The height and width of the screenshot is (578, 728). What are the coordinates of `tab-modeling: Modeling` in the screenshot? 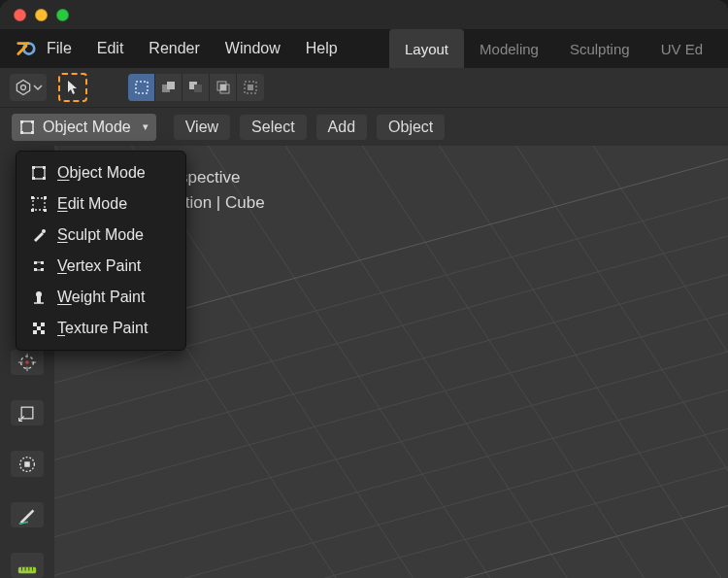 It's located at (509, 49).